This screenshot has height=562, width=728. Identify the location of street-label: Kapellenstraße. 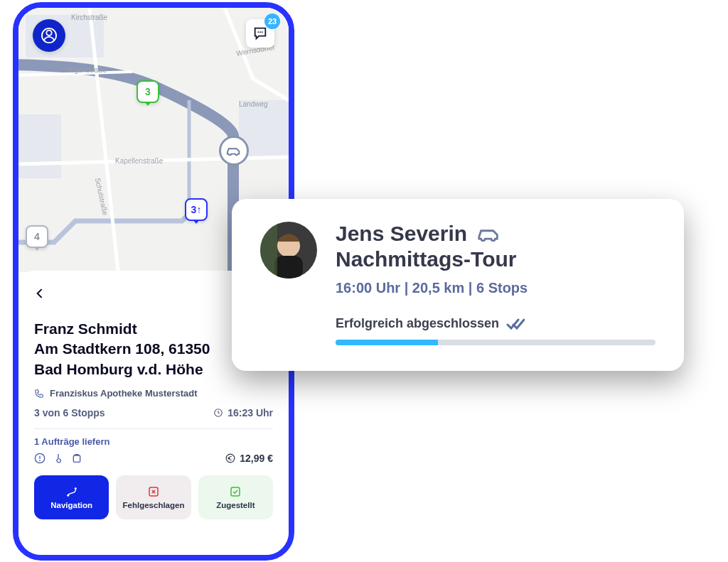
(139, 161).